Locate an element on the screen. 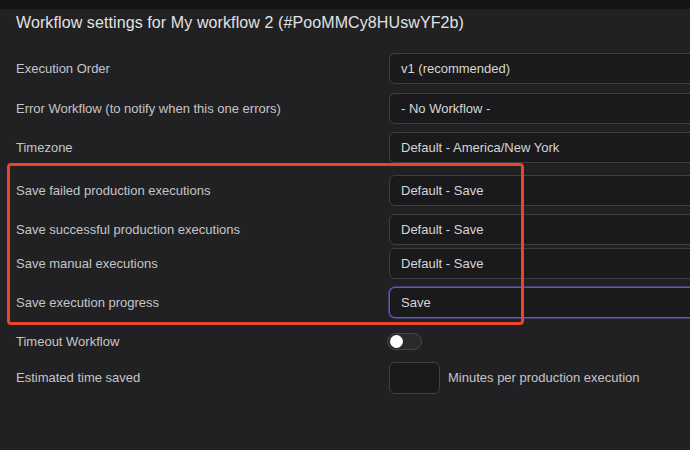 This screenshot has width=690, height=450. error-workflow-label: Error Workflow (to notify when this one … is located at coordinates (148, 108).